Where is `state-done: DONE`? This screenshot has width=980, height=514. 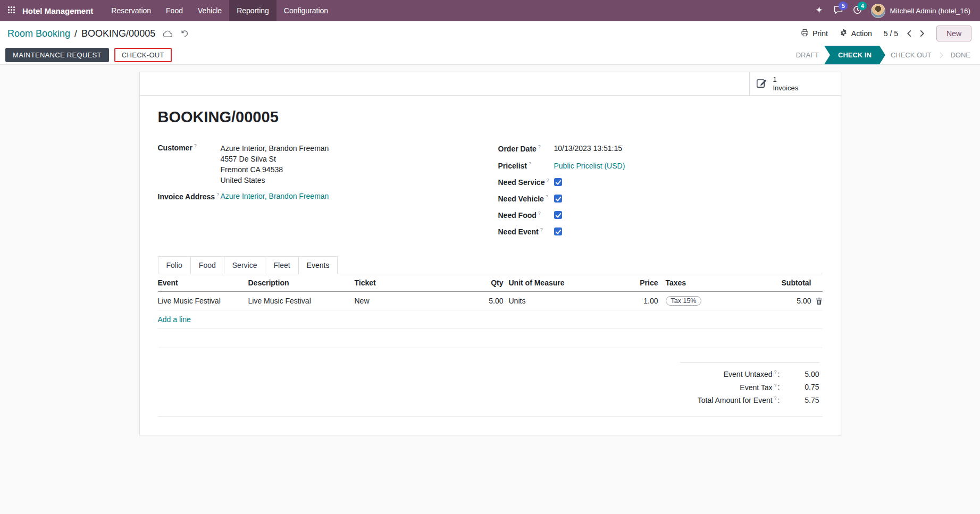 state-done: DONE is located at coordinates (960, 55).